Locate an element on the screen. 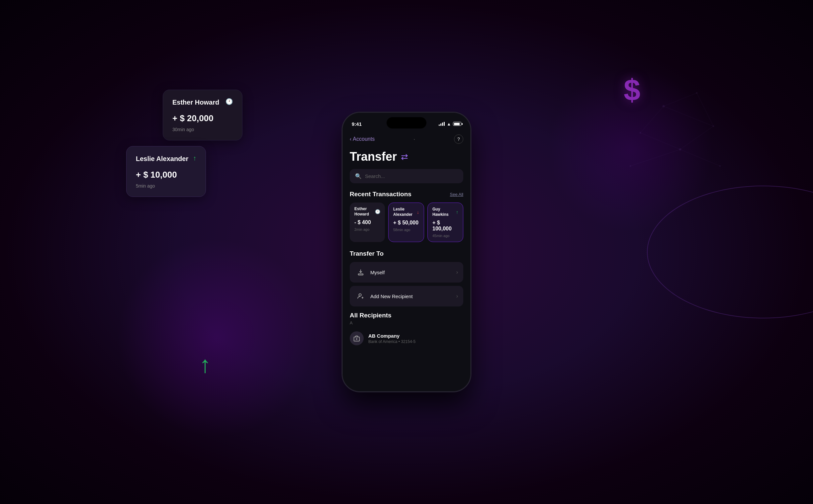 The width and height of the screenshot is (813, 504). float-card-2-name: Leslie Alexander is located at coordinates (162, 159).